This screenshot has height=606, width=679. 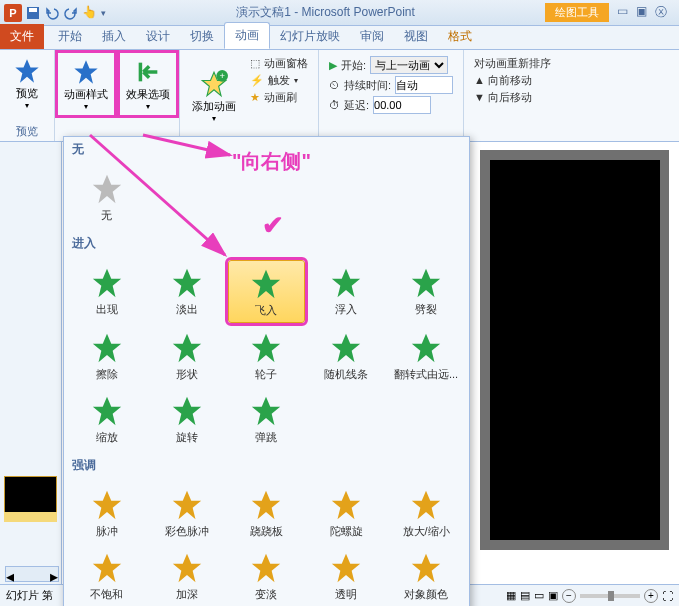 What do you see at coordinates (668, 596) in the screenshot?
I see `fit-icon: ⛶` at bounding box center [668, 596].